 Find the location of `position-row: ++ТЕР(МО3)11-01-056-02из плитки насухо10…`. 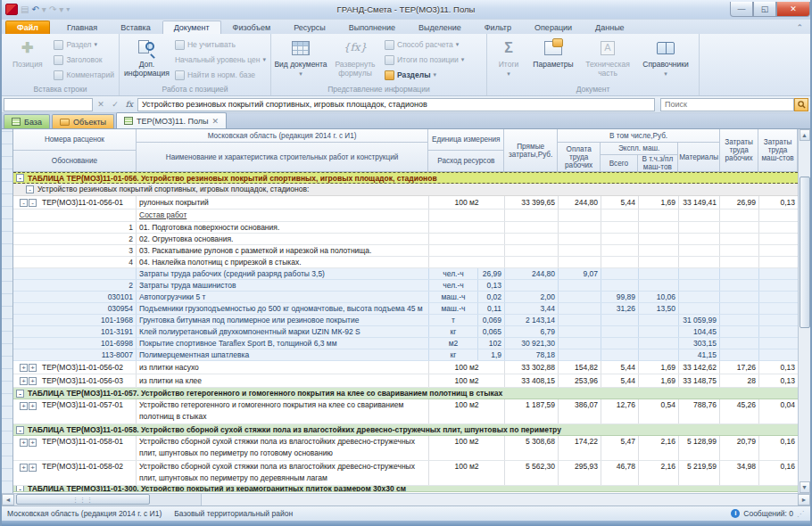

position-row: ++ТЕР(МО3)11-01-056-02из плитки насухо10… is located at coordinates (405, 367).